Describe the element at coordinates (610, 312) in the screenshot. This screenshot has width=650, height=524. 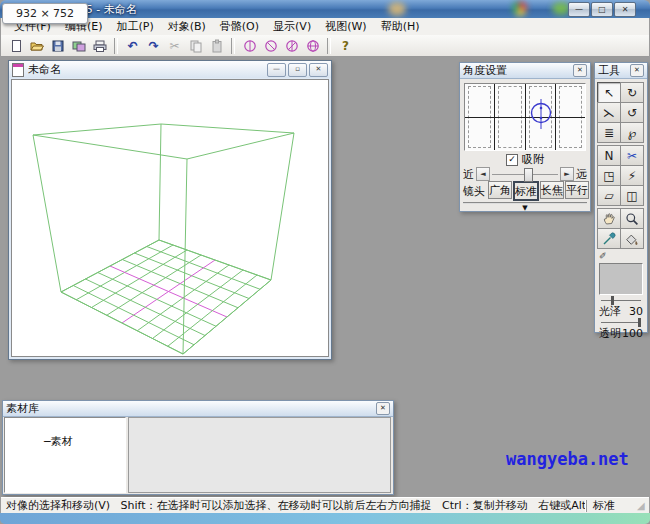
I see `gloss-label: 光泽` at that location.